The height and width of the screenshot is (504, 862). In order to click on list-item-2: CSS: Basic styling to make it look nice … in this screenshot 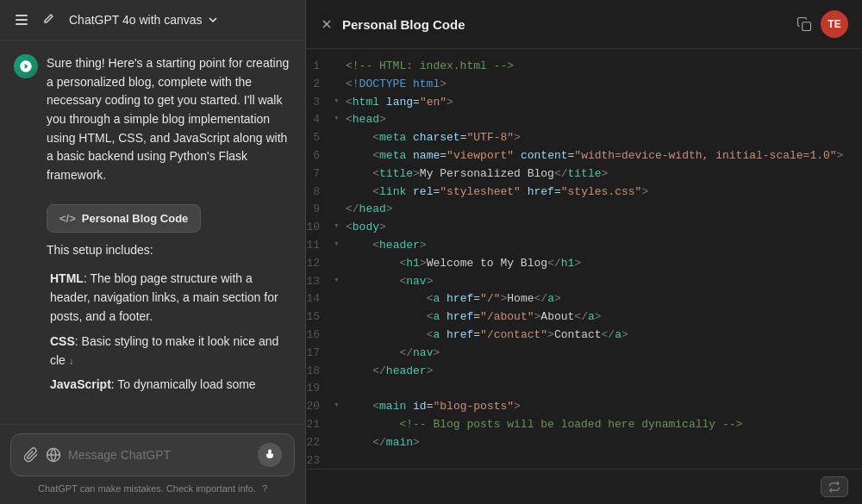, I will do `click(171, 352)`.